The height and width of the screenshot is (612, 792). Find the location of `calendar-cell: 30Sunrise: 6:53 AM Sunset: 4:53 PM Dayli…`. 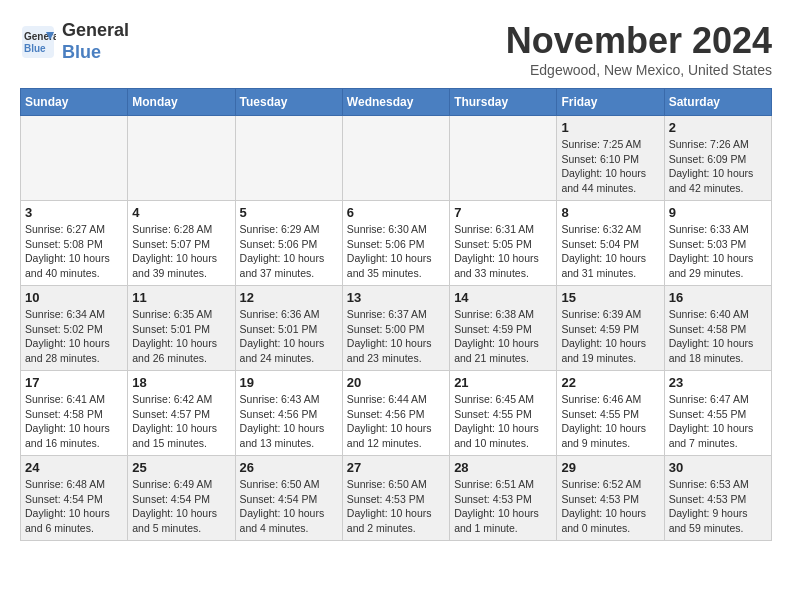

calendar-cell: 30Sunrise: 6:53 AM Sunset: 4:53 PM Dayli… is located at coordinates (718, 498).